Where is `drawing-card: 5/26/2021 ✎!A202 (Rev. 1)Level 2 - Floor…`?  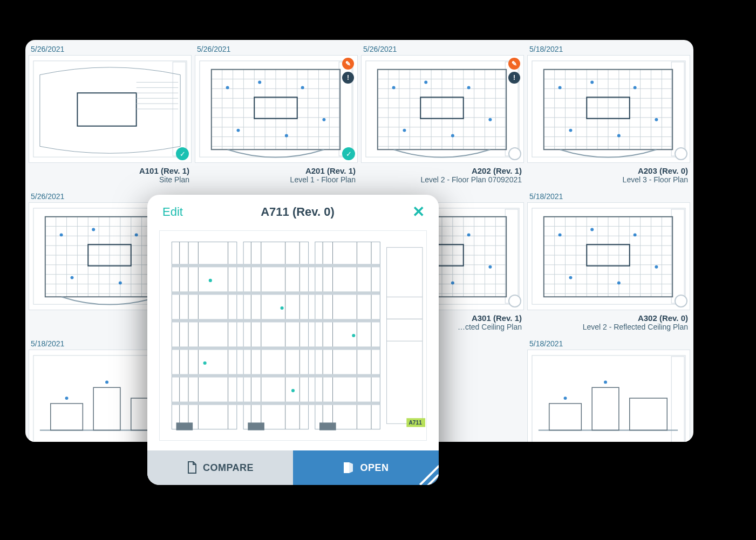
drawing-card: 5/26/2021 ✎!A202 (Rev. 1)Level 2 - Floor… is located at coordinates (442, 115).